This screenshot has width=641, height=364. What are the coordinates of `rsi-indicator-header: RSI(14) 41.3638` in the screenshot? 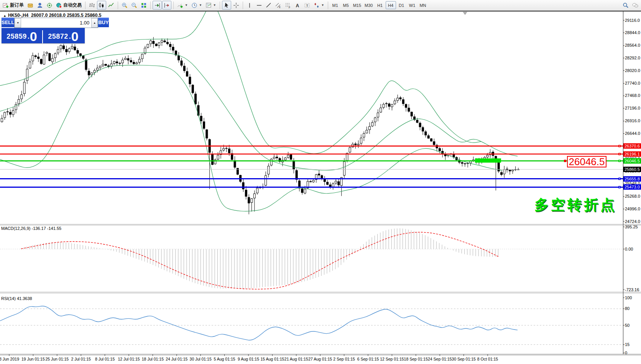 It's located at (17, 298).